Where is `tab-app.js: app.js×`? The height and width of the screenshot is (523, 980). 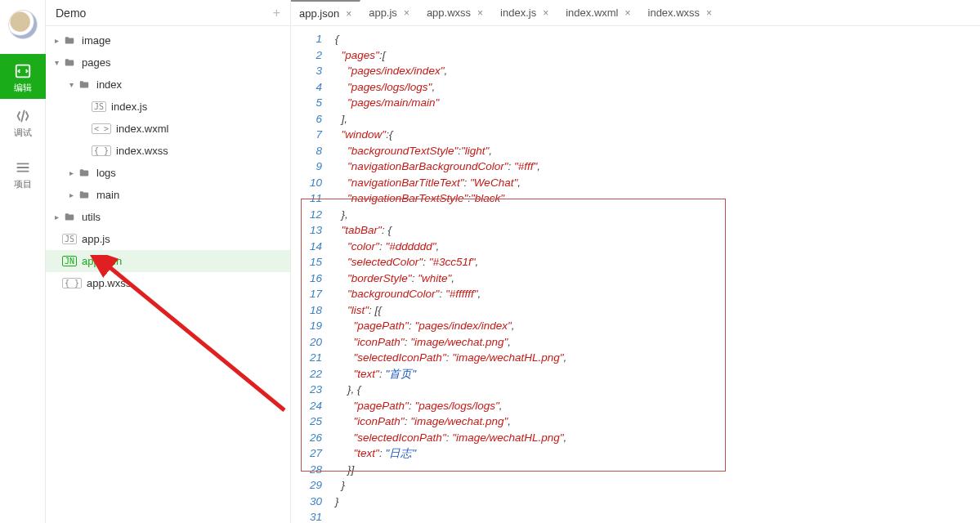
tab-app.js: app.js× is located at coordinates (389, 13).